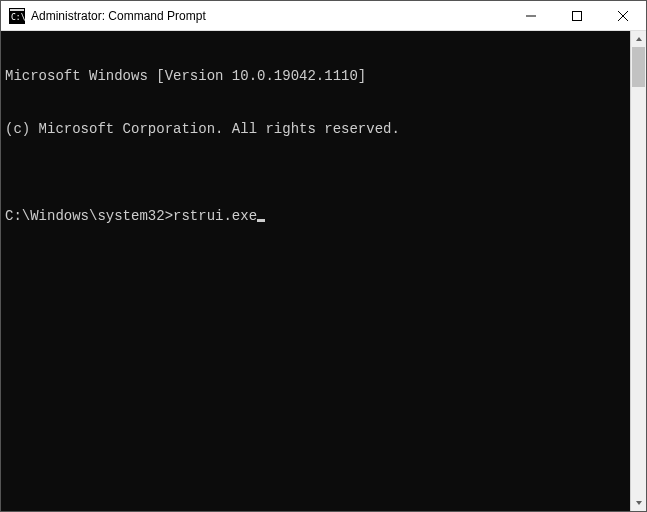 The width and height of the screenshot is (647, 512). What do you see at coordinates (316, 77) in the screenshot?
I see `terminal-line: Microsoft Windows [Version 10.0.19042.11…` at bounding box center [316, 77].